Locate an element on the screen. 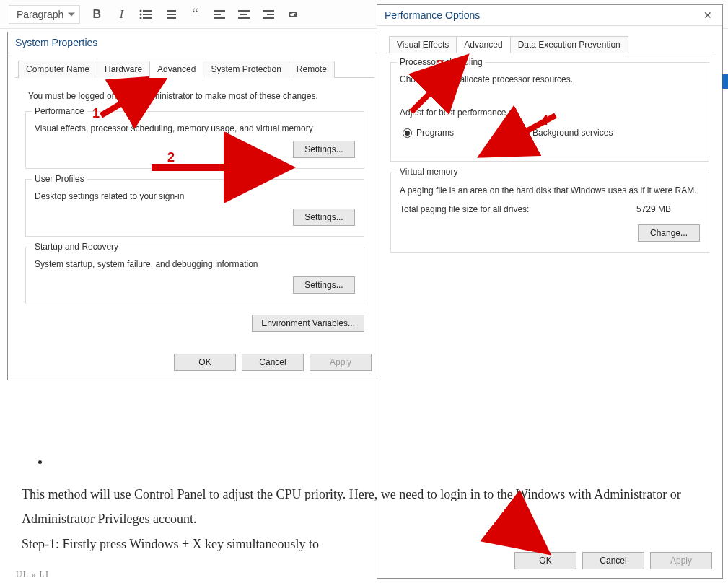 Image resolution: width=728 pixels, height=583 pixels. radio-programs: Programs is located at coordinates (429, 133).